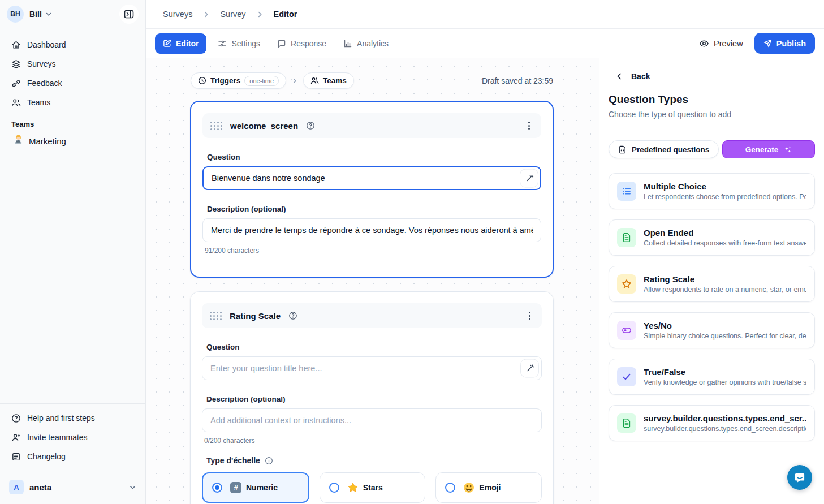 Image resolution: width=824 pixels, height=504 pixels. What do you see at coordinates (725, 336) in the screenshot?
I see `question-type-description: Simple binary choice questions. Perfect …` at bounding box center [725, 336].